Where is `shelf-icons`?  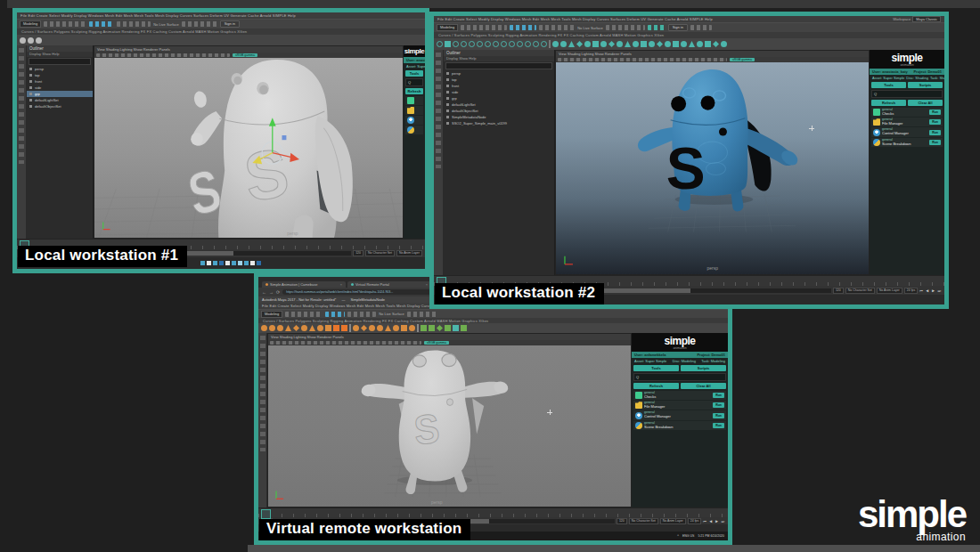 shelf-icons is located at coordinates (690, 45).